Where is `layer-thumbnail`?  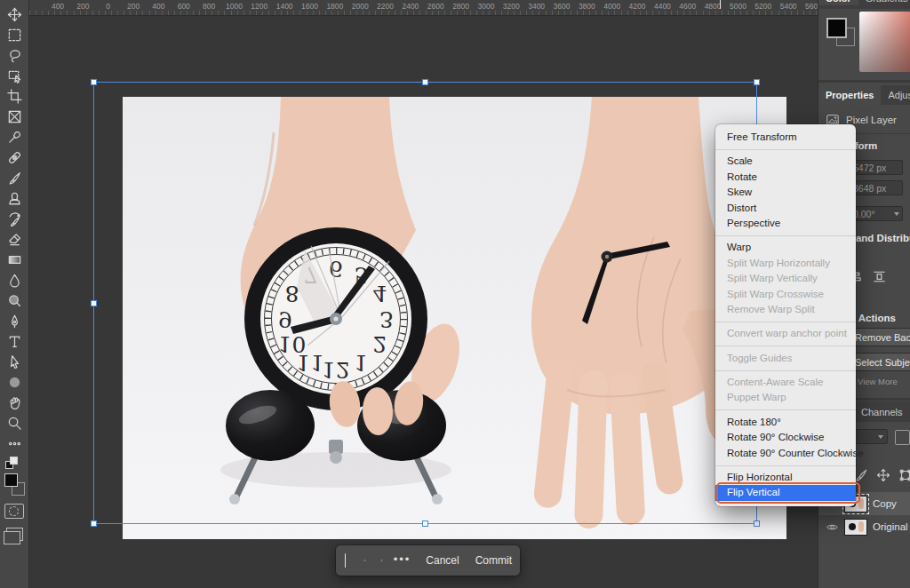 layer-thumbnail is located at coordinates (856, 528).